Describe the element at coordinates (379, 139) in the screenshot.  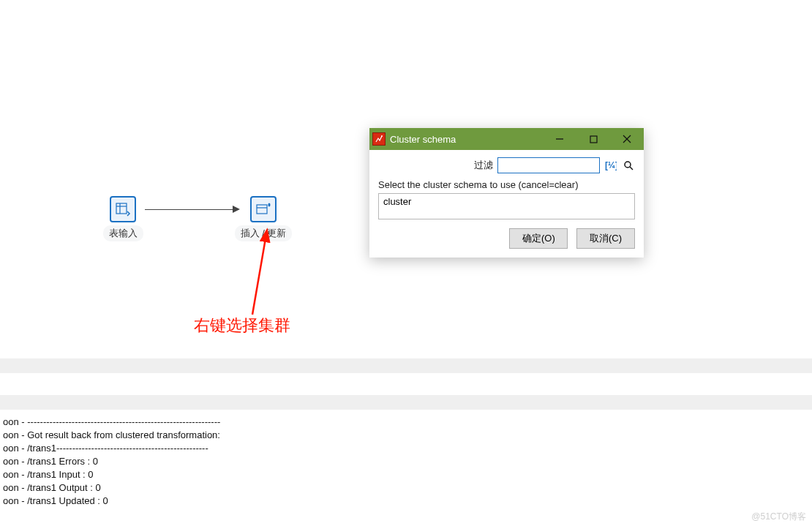
I see `app-icon` at that location.